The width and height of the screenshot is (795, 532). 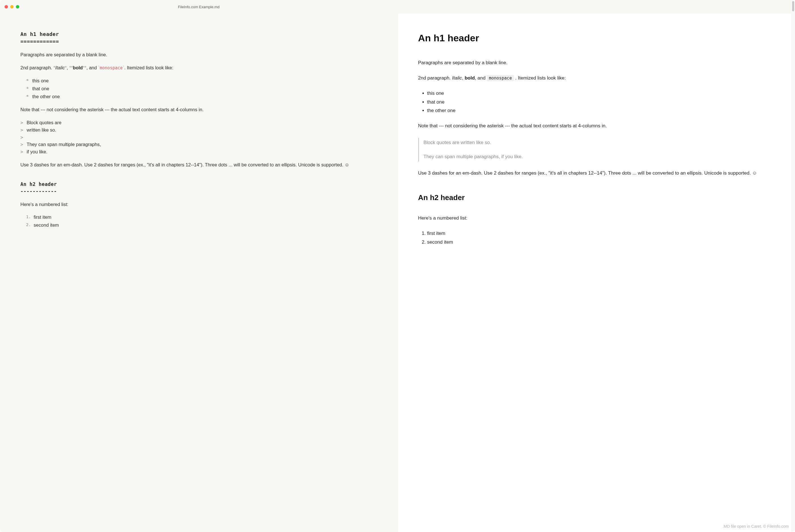 I want to click on quote-text: Block quotes are, so click(x=44, y=123).